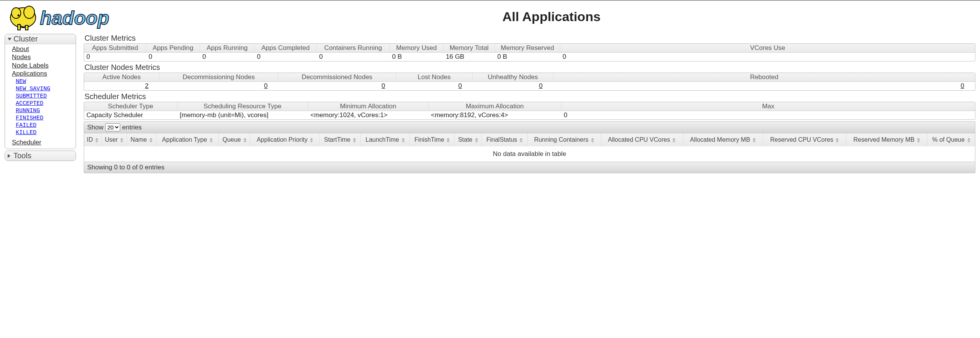 The height and width of the screenshot is (338, 980). What do you see at coordinates (21, 81) in the screenshot?
I see `nav-link-state-new: NEW` at bounding box center [21, 81].